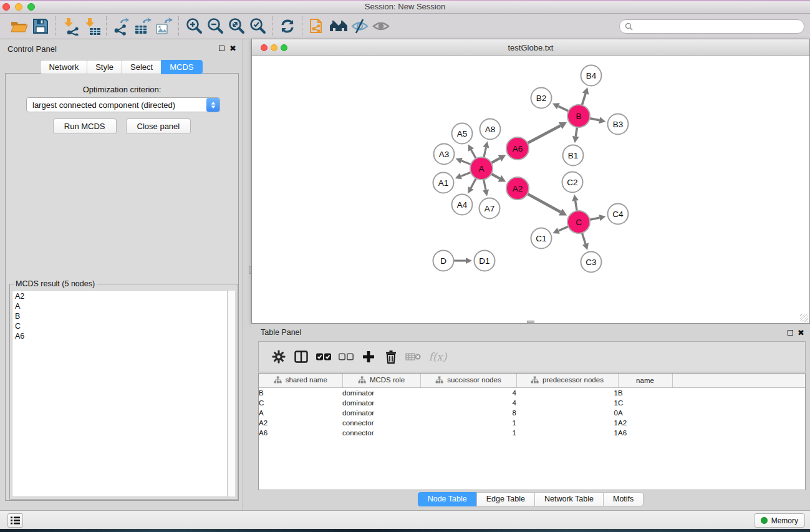 This screenshot has height=532, width=810. Describe the element at coordinates (92, 26) in the screenshot. I see `import-table-button` at that location.